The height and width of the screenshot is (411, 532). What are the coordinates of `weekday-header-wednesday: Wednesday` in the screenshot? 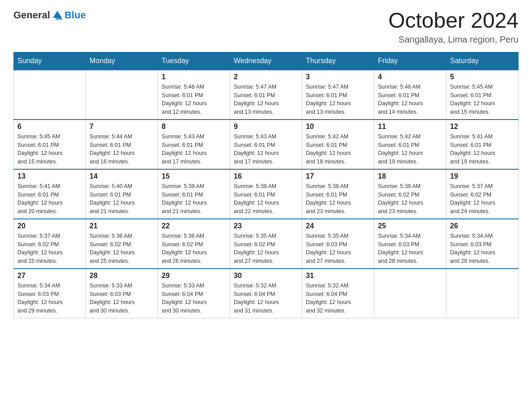 It's located at (266, 61).